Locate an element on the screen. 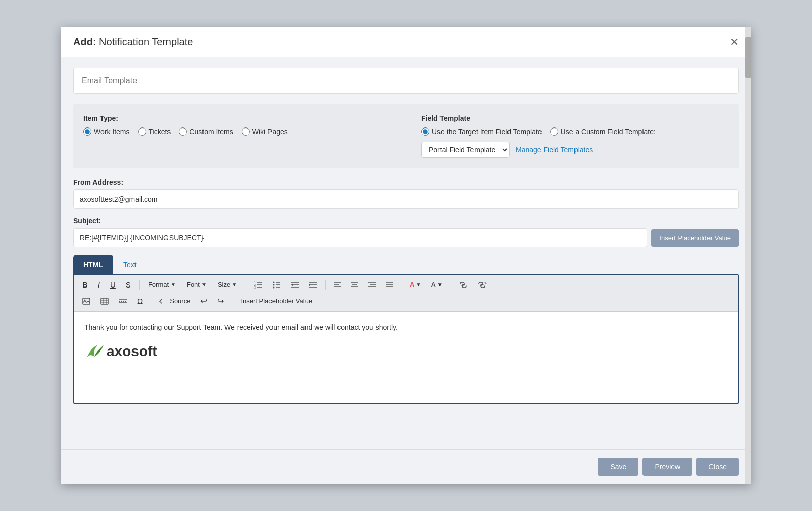  unordered-list-button is located at coordinates (277, 285).